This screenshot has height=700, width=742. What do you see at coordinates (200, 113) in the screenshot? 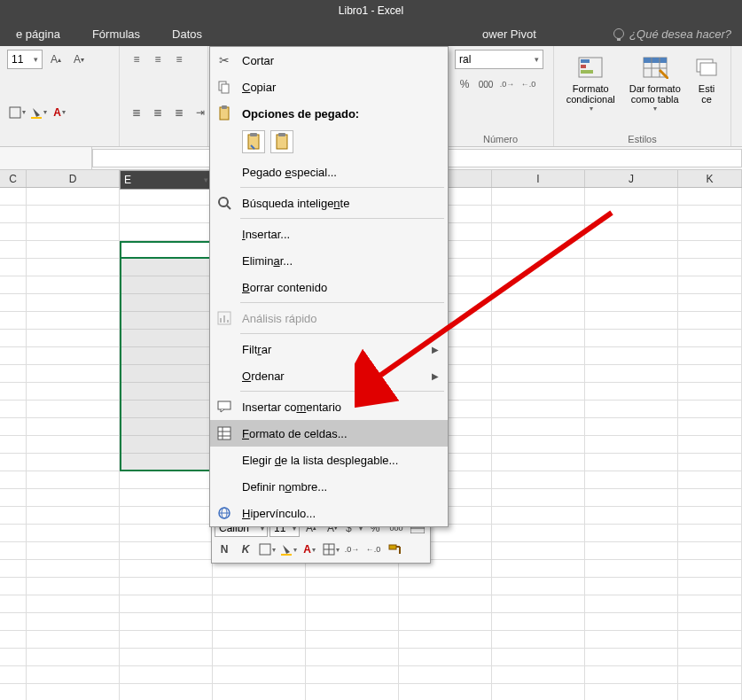
I see `indent-icon: ⇥` at bounding box center [200, 113].